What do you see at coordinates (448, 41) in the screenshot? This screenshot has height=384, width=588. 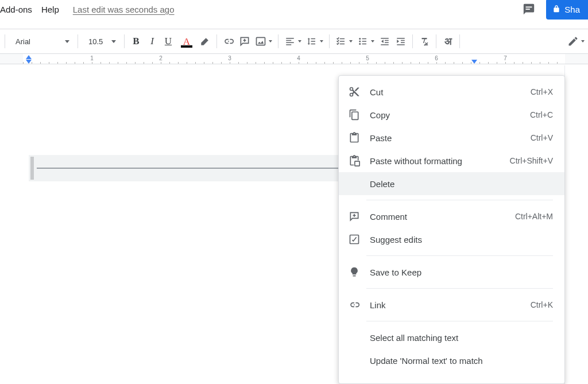 I see `input-tools-button: अ` at bounding box center [448, 41].